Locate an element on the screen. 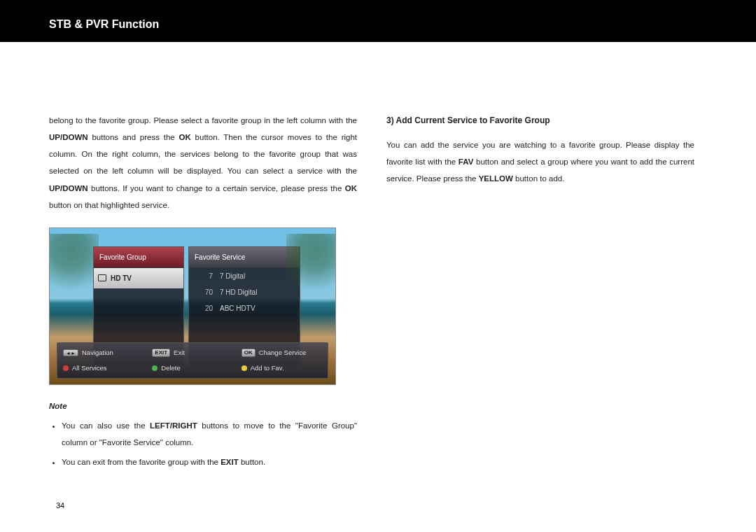 The height and width of the screenshot is (532, 756). arrow-keys-icon is located at coordinates (71, 353).